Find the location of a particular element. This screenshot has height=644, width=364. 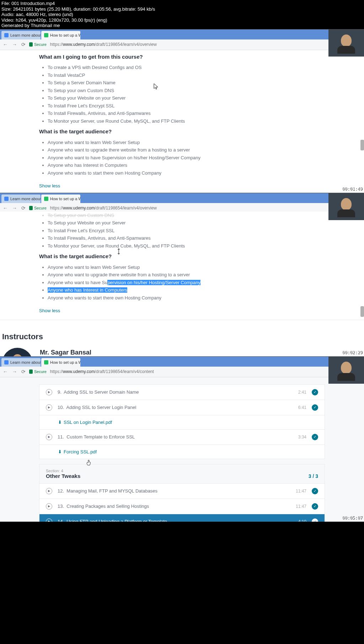

heading-goals: What am I going to get from this course? is located at coordinates (182, 57).